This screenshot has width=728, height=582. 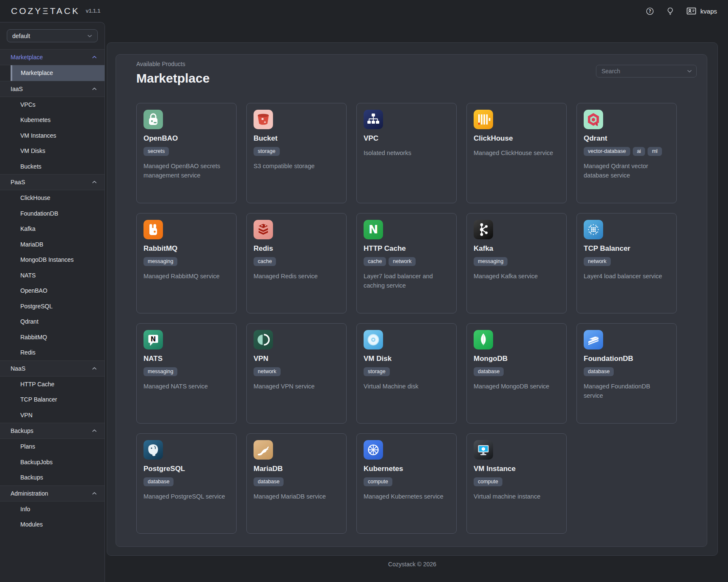 What do you see at coordinates (296, 153) in the screenshot?
I see `product-card-bucket: BucketstorageS3 compatible storage` at bounding box center [296, 153].